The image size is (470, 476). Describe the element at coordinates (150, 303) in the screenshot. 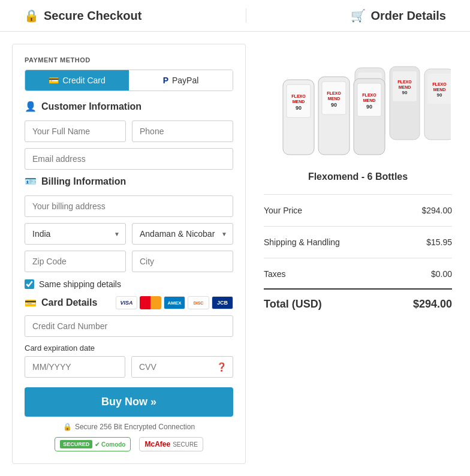

I see `mastercard-icon` at that location.